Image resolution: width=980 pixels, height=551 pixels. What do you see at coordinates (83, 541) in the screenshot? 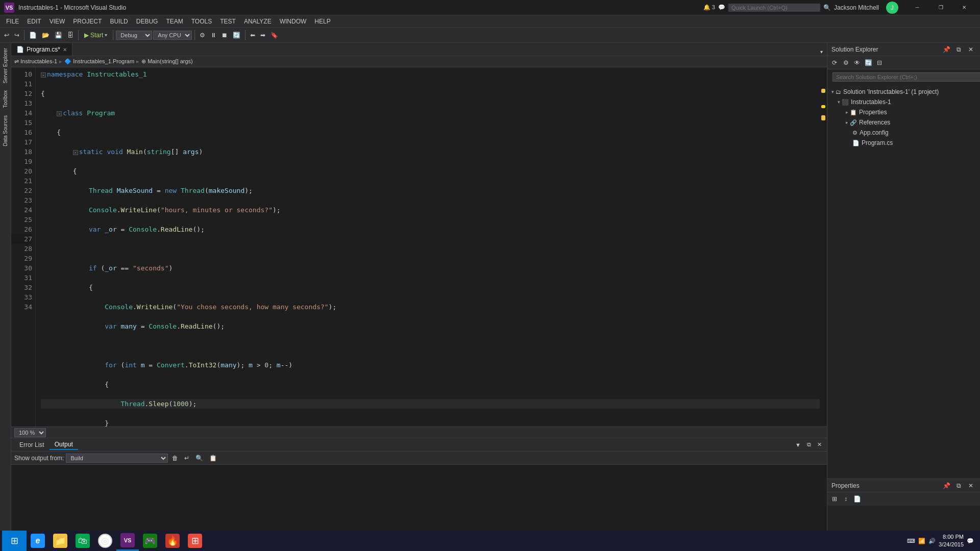
I see `taskbar-store-app: 🛍` at bounding box center [83, 541].